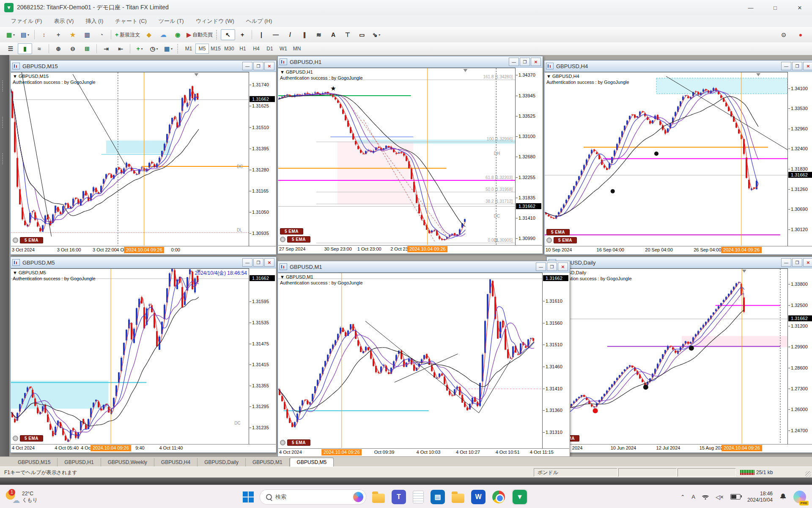  I want to click on arrows-button: ⇘▾, so click(376, 35).